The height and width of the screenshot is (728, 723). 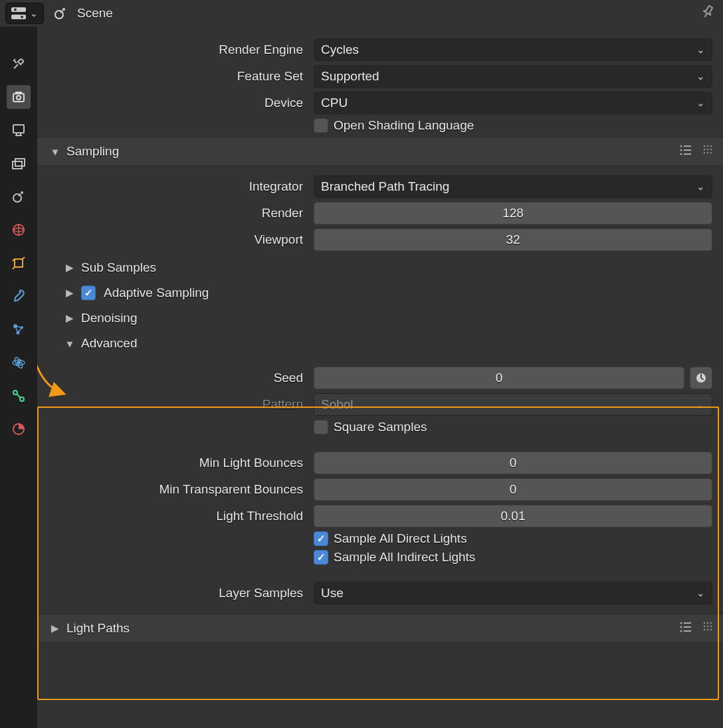 What do you see at coordinates (389, 318) in the screenshot?
I see `denoising-header: ▶ Denoising` at bounding box center [389, 318].